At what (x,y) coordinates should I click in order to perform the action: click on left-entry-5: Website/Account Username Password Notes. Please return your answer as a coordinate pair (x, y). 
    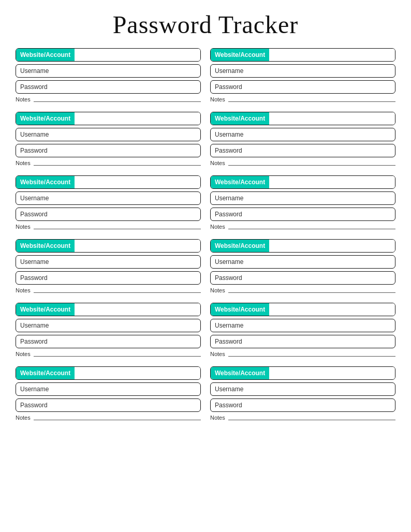
    Looking at the image, I should click on (108, 332).